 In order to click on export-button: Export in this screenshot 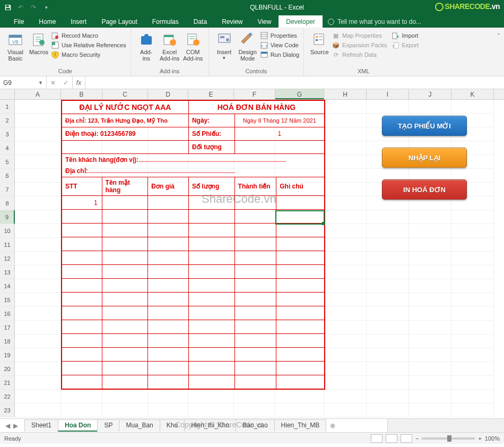, I will do `click(405, 45)`.